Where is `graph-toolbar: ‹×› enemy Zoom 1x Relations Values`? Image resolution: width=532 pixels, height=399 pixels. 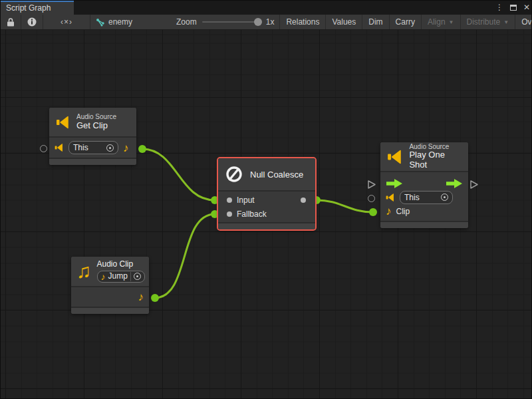 graph-toolbar: ‹×› enemy Zoom 1x Relations Values is located at coordinates (266, 23).